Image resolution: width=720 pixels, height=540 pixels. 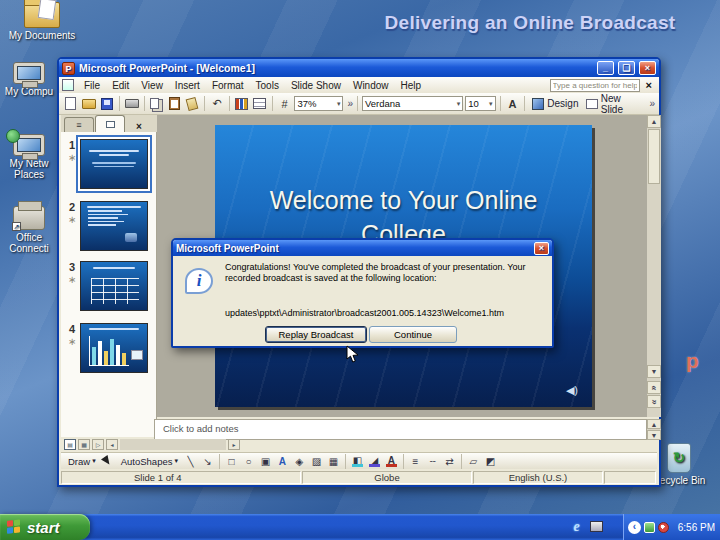 I want to click on slide-show-button: ▷, so click(x=98, y=444).